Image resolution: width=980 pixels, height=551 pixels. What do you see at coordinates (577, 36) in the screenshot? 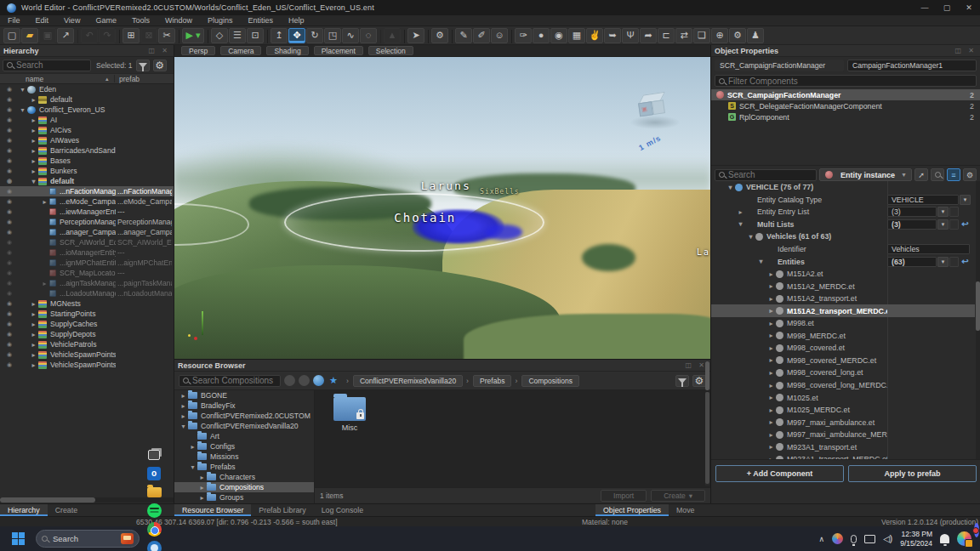
I see `toolbar-button: ▦` at bounding box center [577, 36].